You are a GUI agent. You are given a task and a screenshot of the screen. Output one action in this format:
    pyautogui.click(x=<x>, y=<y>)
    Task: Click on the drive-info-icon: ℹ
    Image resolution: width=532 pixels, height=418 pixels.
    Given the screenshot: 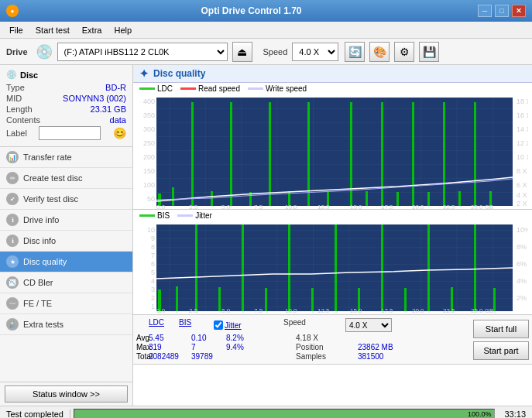 What is the action you would take?
    pyautogui.click(x=12, y=220)
    